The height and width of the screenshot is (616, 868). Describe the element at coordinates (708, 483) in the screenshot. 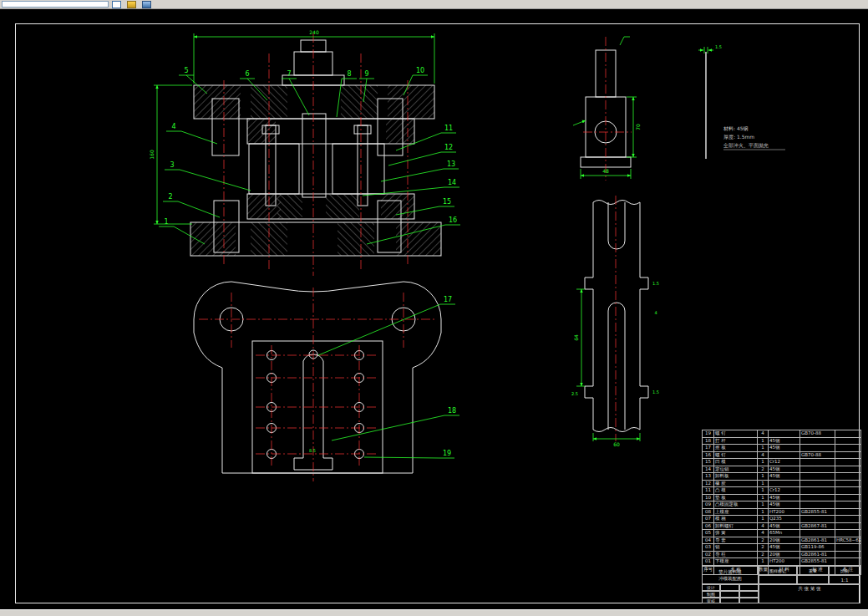

I see `bom-no: 12` at that location.